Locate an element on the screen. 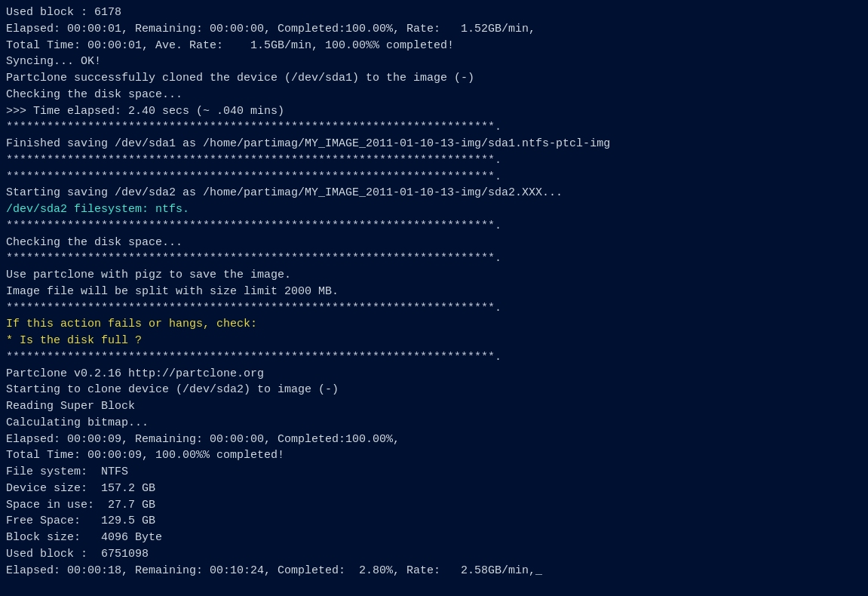 The image size is (868, 596). terminal-line: Device size: 157.2 GB is located at coordinates (434, 489).